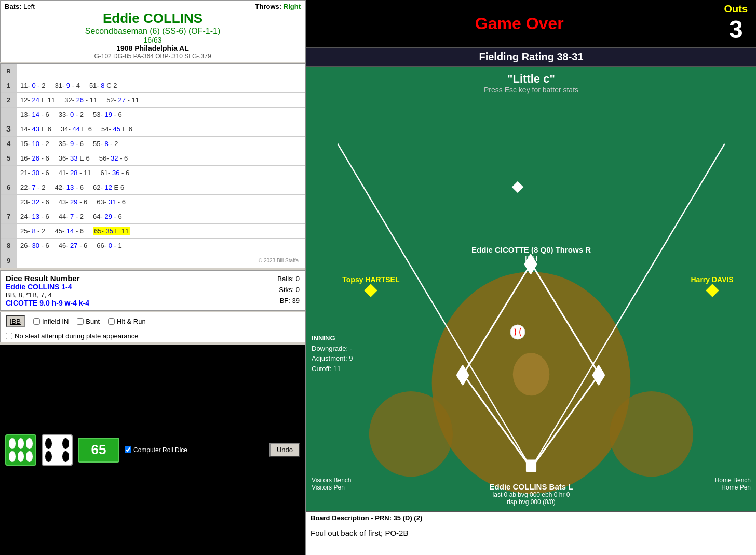  I want to click on computer-roll-area: Computer Roll Dice, so click(156, 450).